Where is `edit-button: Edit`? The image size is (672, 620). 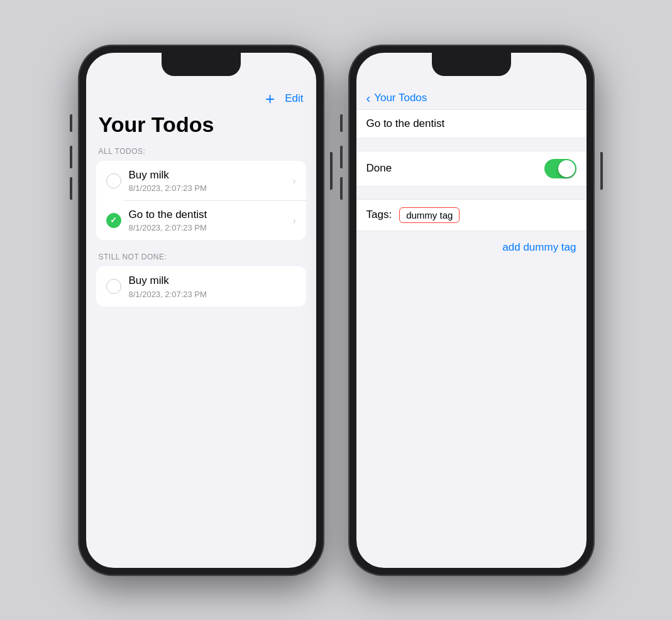
edit-button: Edit is located at coordinates (294, 99).